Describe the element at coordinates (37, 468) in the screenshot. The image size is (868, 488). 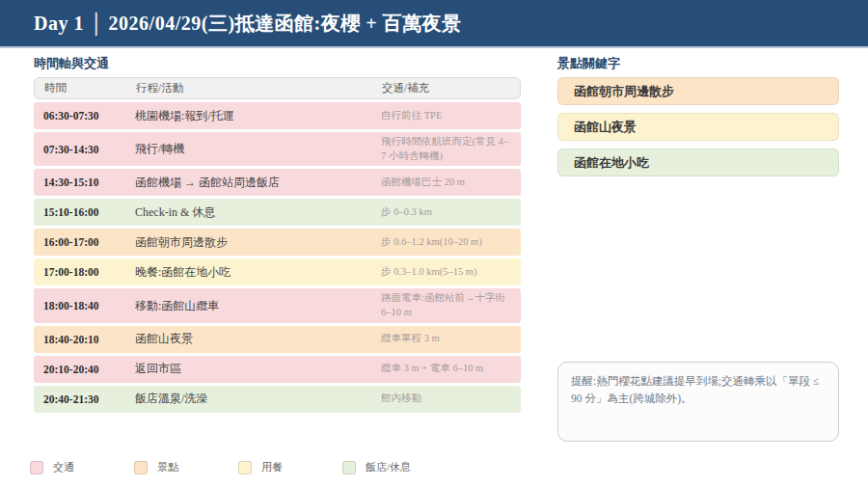
I see `transport-color-swatch` at that location.